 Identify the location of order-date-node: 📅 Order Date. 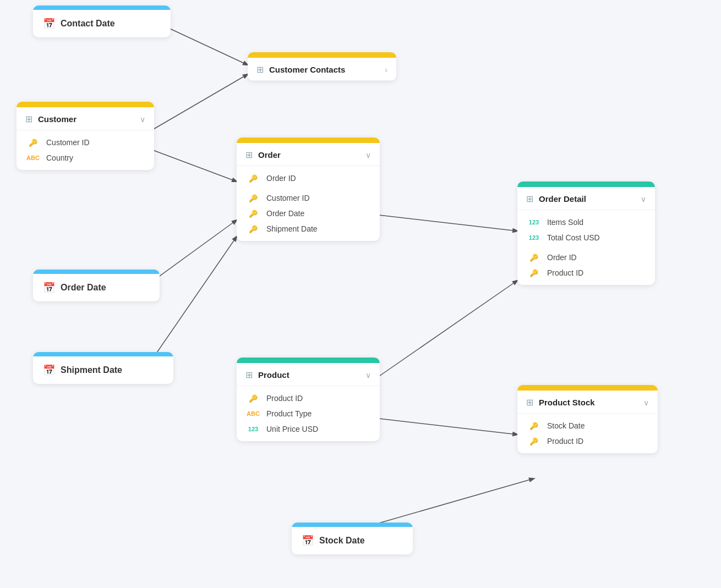
(96, 285).